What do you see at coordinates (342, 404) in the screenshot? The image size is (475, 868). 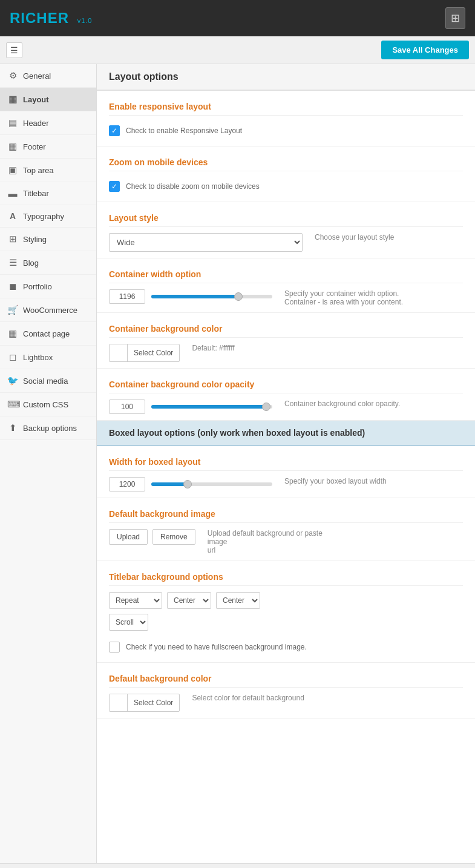 I see `container-bg-opacity-desc: Container background color opacity.` at bounding box center [342, 404].